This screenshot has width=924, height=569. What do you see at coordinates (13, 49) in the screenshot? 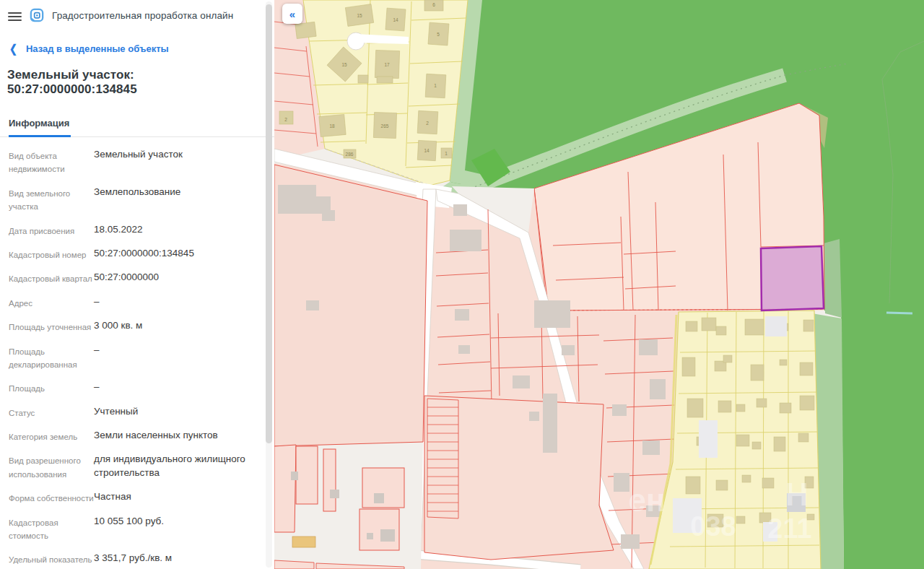
I see `chevron-left-icon: ❮` at bounding box center [13, 49].